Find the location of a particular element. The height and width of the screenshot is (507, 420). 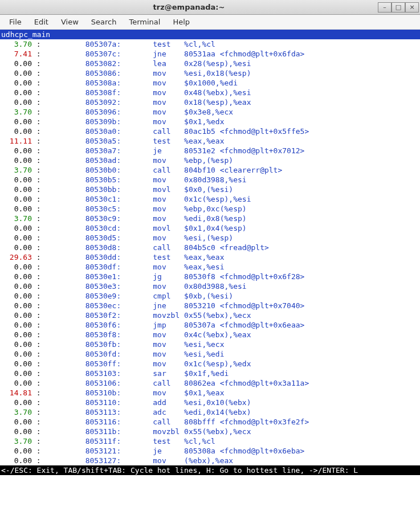

menu-help: Help is located at coordinates (181, 22).